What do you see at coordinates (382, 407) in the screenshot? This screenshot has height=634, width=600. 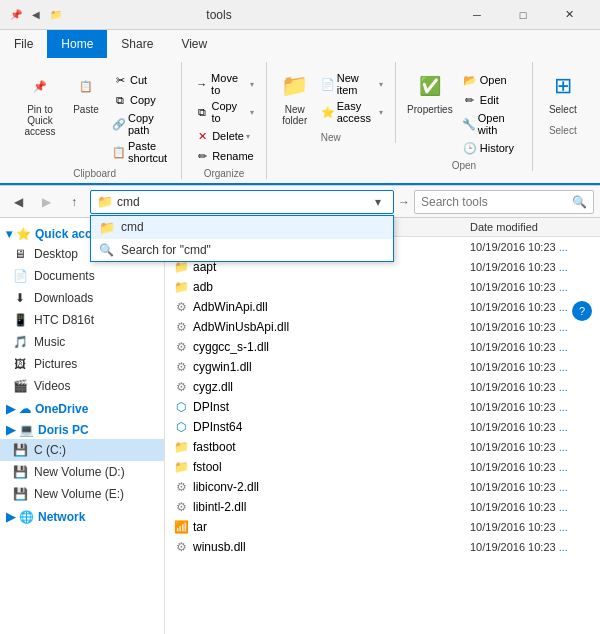 I see `file-row: ⬡ DPInst 10/19/2016 10:23 ...` at bounding box center [382, 407].